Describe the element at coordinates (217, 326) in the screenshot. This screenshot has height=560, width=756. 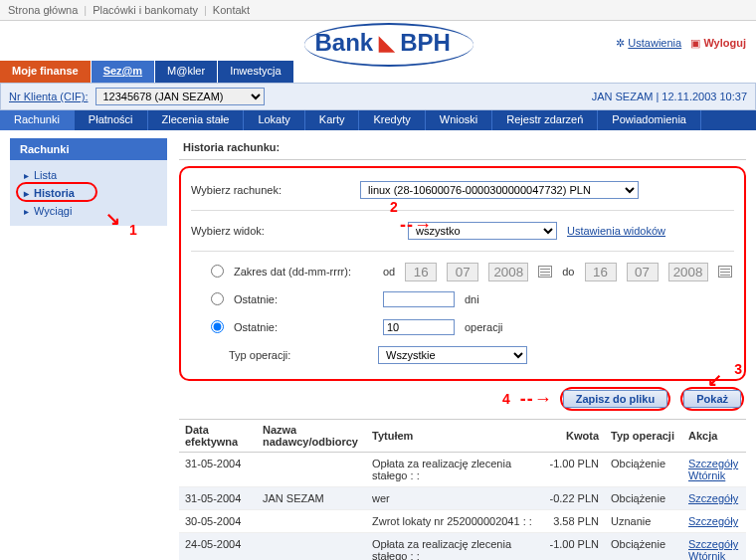
I see `radio-last-ops` at that location.